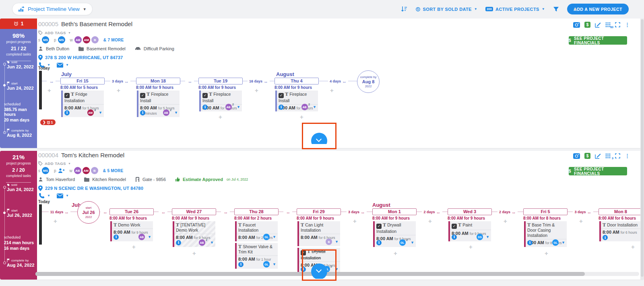  Describe the element at coordinates (621, 231) in the screenshot. I see `task-card: TDoor Installation 8:00 AM for 6 hours i` at that location.